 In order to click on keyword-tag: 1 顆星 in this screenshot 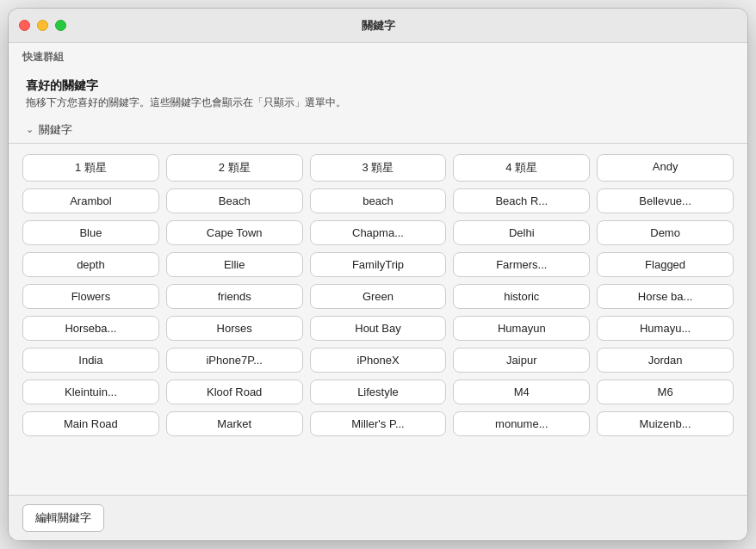, I will do `click(91, 168)`.